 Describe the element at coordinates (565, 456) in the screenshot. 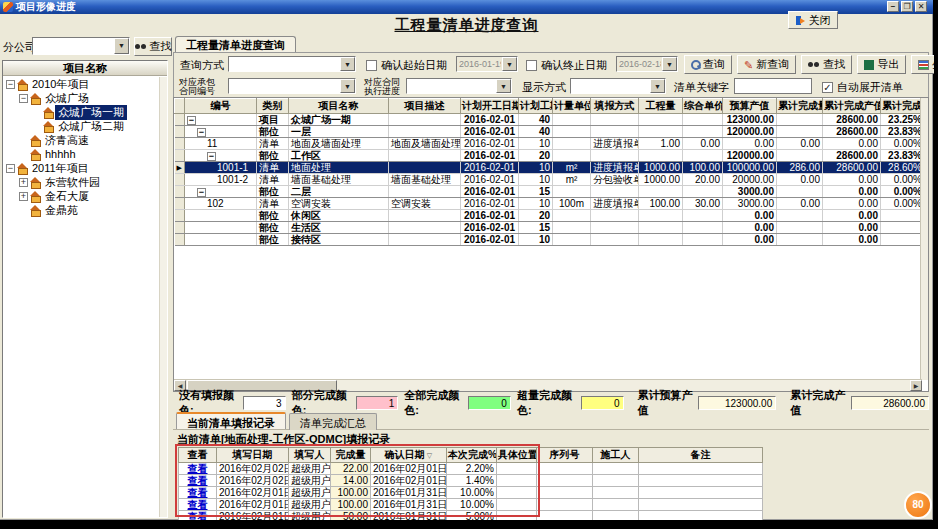

I see `report-header-cell: 序列号` at that location.